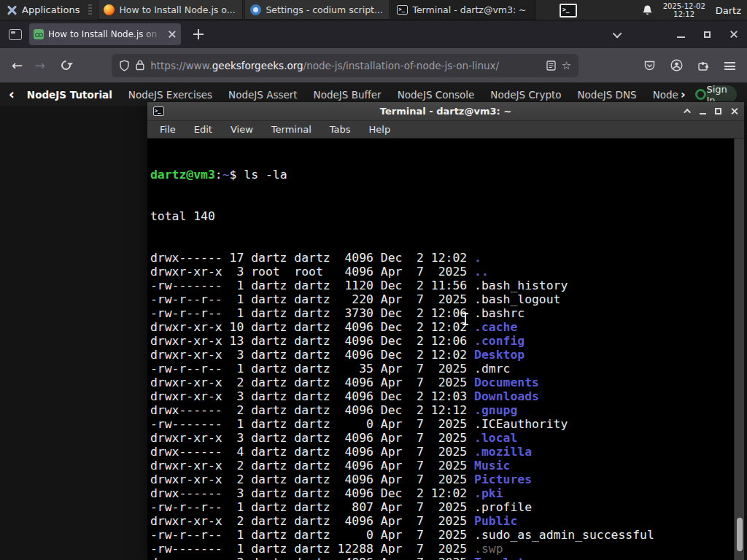  What do you see at coordinates (551, 66) in the screenshot?
I see `reader-mode-icon` at bounding box center [551, 66].